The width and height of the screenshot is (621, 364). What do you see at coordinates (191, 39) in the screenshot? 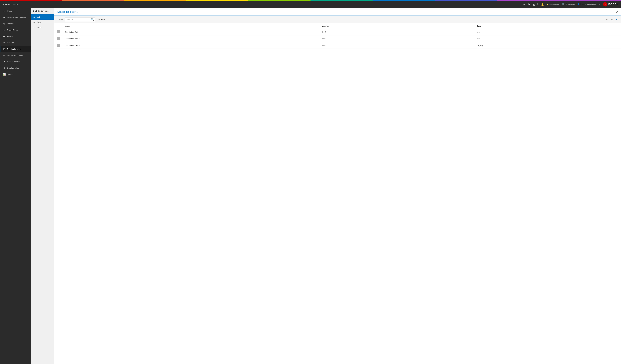
I see `row-name: Distribution Set 2` at bounding box center [191, 39].